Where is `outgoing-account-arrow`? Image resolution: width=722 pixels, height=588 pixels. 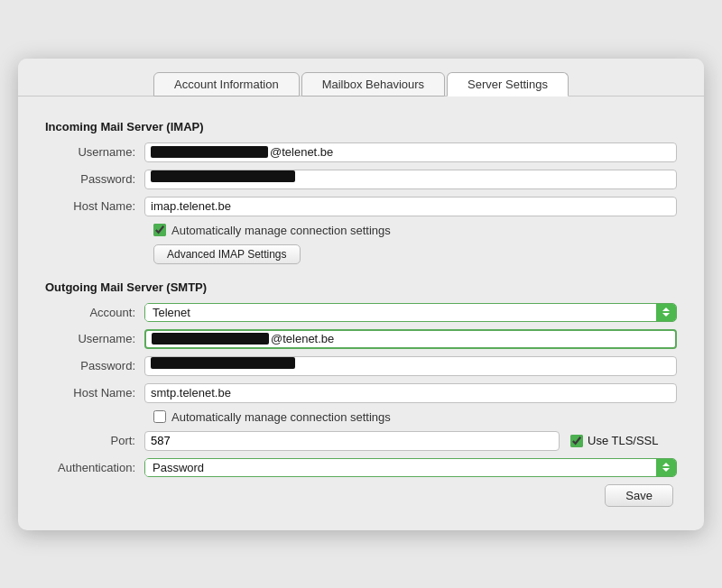 outgoing-account-arrow is located at coordinates (666, 312).